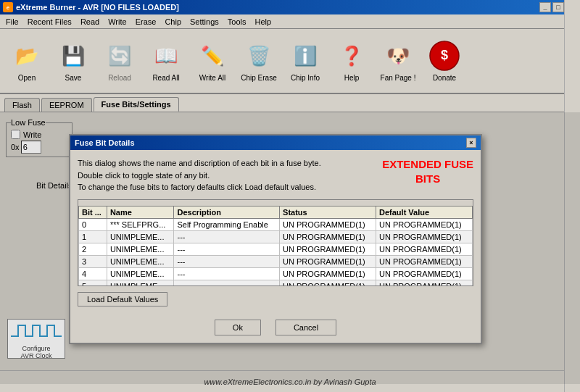  Describe the element at coordinates (120, 61) in the screenshot. I see `reload-button: 🔄 Reload` at that location.